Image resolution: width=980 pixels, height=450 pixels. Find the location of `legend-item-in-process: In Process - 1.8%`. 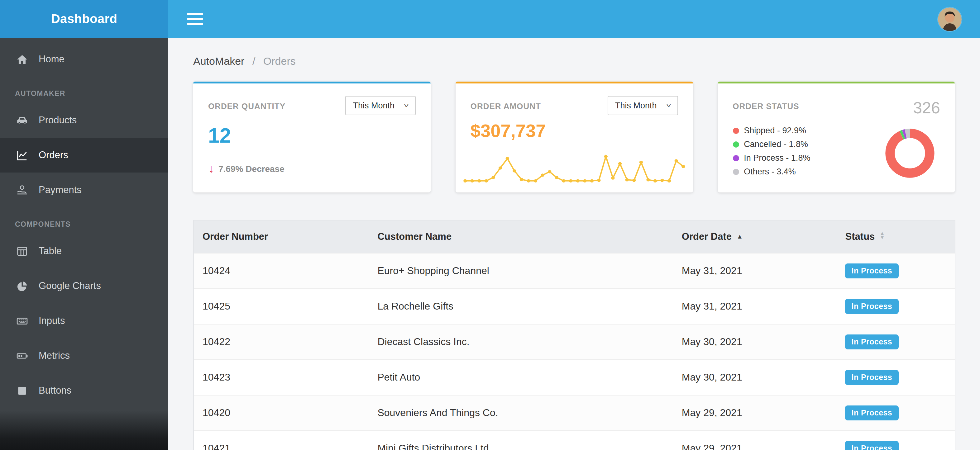

legend-item-in-process: In Process - 1.8% is located at coordinates (808, 158).